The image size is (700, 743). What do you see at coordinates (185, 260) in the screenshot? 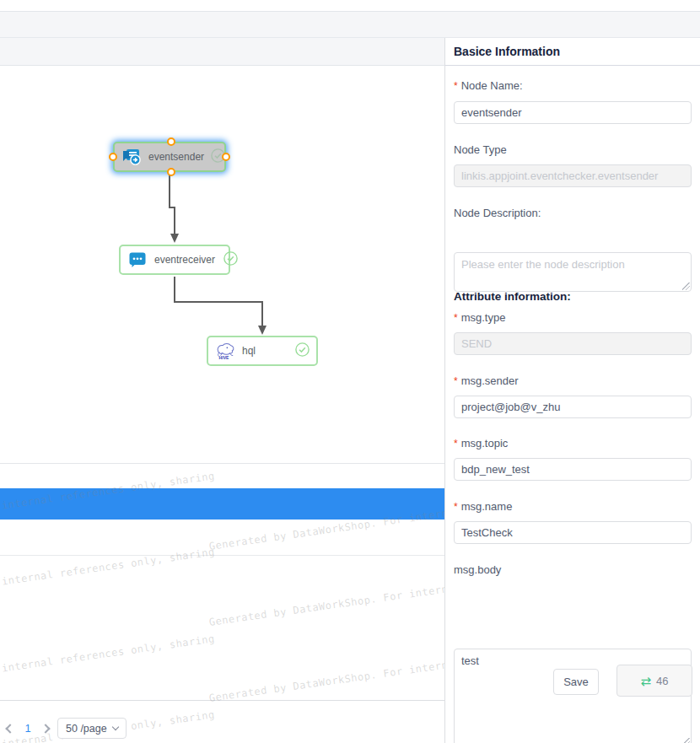
I see `node-label: eventreceiver` at bounding box center [185, 260].